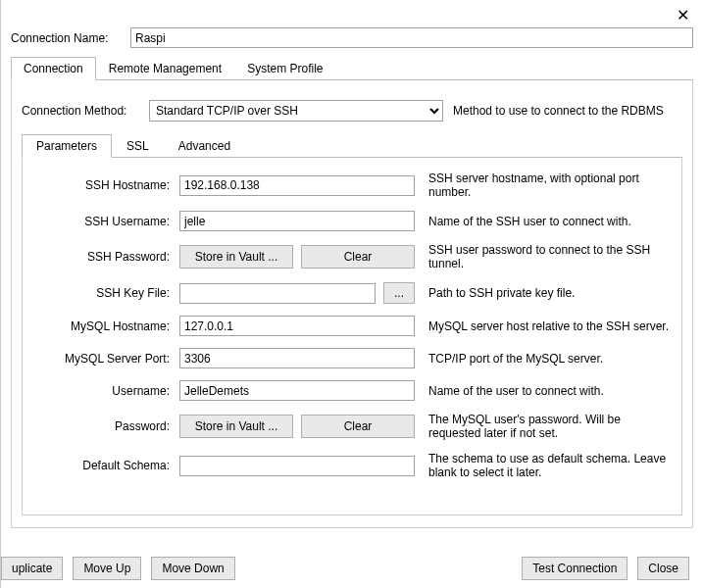 The height and width of the screenshot is (588, 703). Describe the element at coordinates (352, 37) in the screenshot. I see `connection-name-row: Connection Name:` at that location.